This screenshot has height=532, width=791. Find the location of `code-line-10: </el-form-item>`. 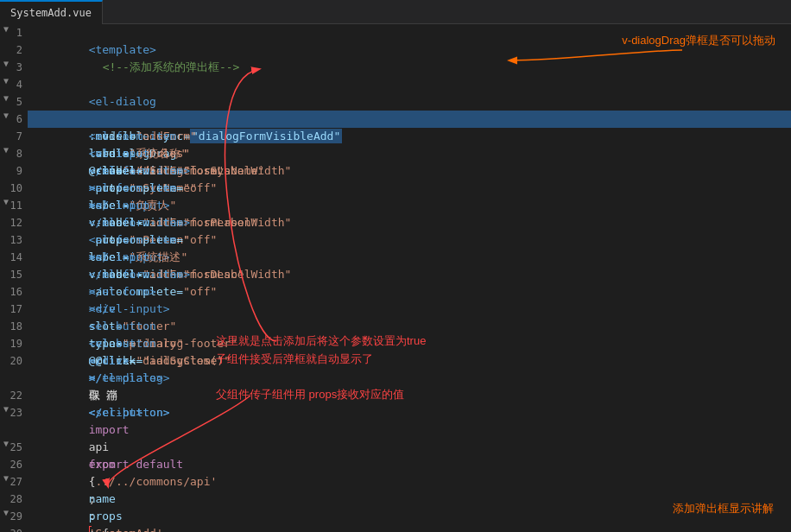

code-line-10: </el-form-item> is located at coordinates (409, 188).